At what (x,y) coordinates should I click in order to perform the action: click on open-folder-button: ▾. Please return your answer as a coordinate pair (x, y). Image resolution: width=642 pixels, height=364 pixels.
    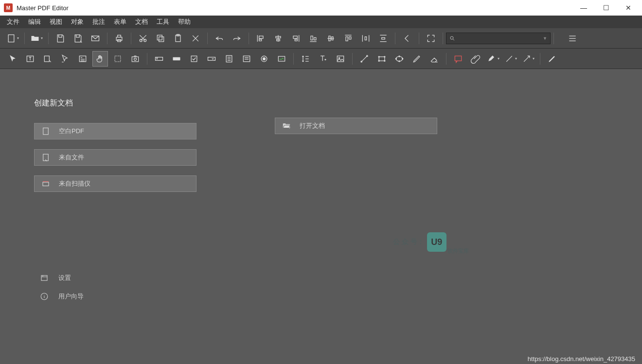
    Looking at the image, I should click on (36, 38).